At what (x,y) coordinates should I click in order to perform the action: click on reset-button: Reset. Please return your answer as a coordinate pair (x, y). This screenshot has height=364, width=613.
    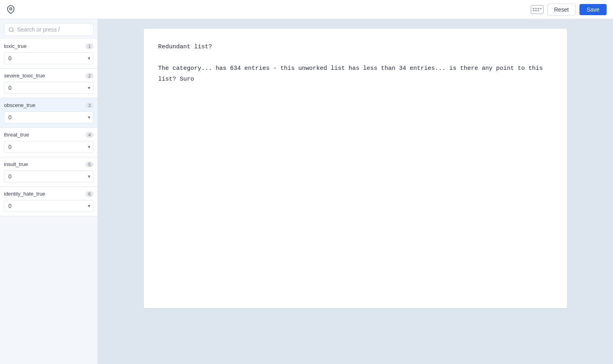
    Looking at the image, I should click on (561, 10).